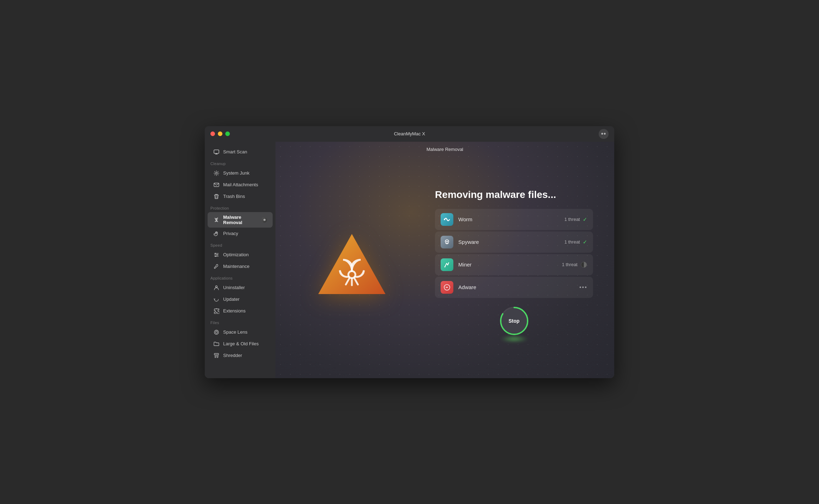 Image resolution: width=819 pixels, height=504 pixels. What do you see at coordinates (445, 149) in the screenshot?
I see `main-page-title: Malware Removal` at bounding box center [445, 149].